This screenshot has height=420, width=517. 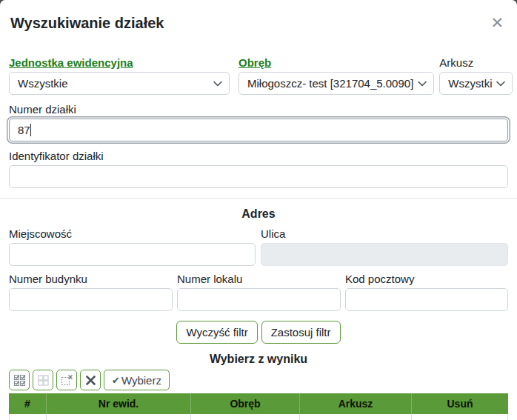 I want to click on numer-dzialki-label: Numer działki, so click(x=258, y=110).